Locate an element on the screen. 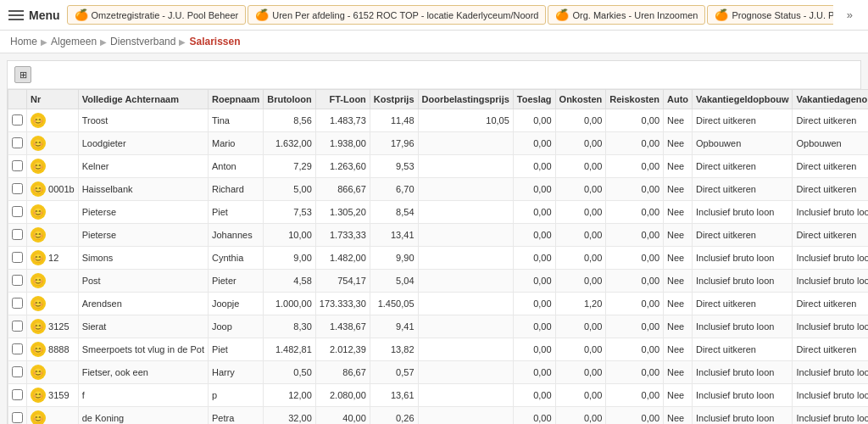 This screenshot has width=868, height=424. row-name: Loodgieter is located at coordinates (142, 144).